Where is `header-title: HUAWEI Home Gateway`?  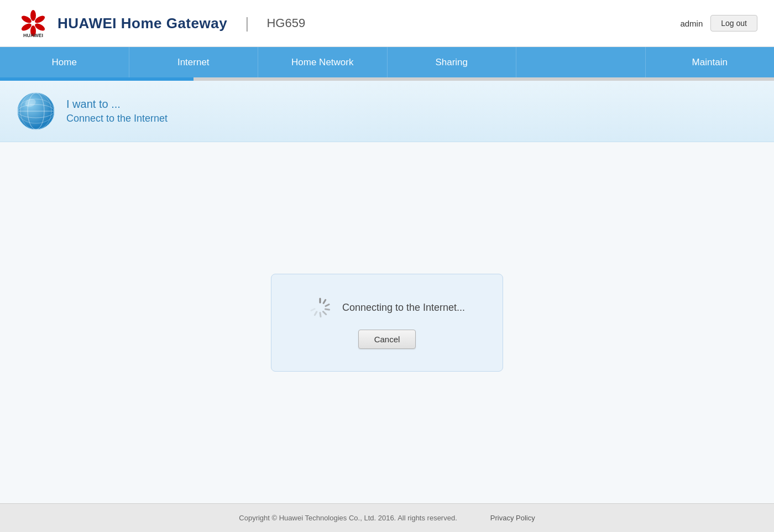 header-title: HUAWEI Home Gateway is located at coordinates (143, 23).